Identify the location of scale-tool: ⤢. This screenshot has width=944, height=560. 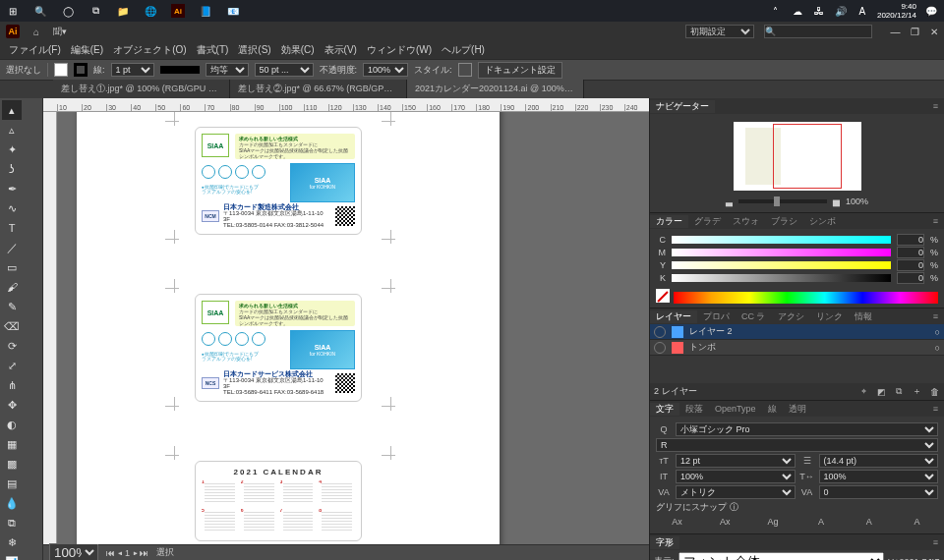
(12, 365).